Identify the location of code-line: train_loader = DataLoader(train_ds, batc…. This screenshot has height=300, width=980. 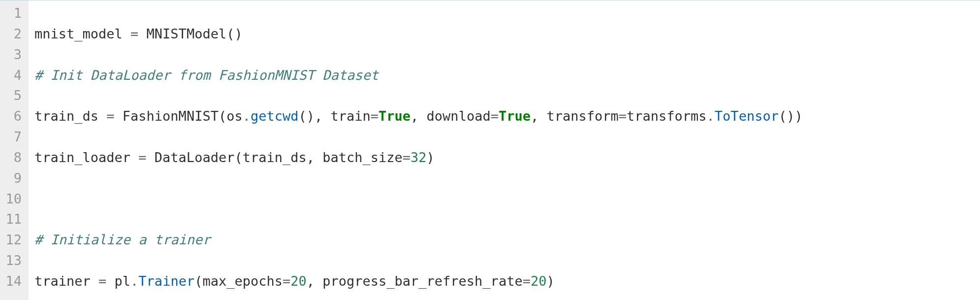
(507, 158).